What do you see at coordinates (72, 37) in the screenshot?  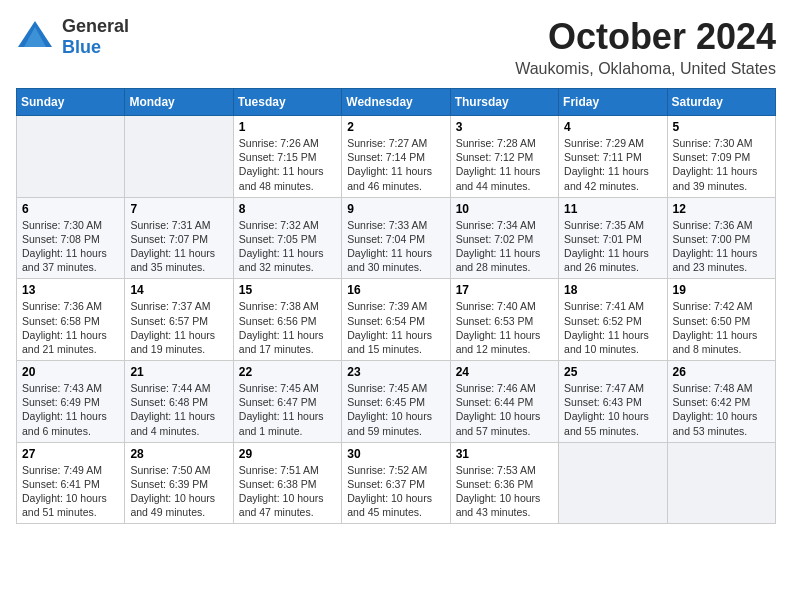 I see `logo: General Blue` at bounding box center [72, 37].